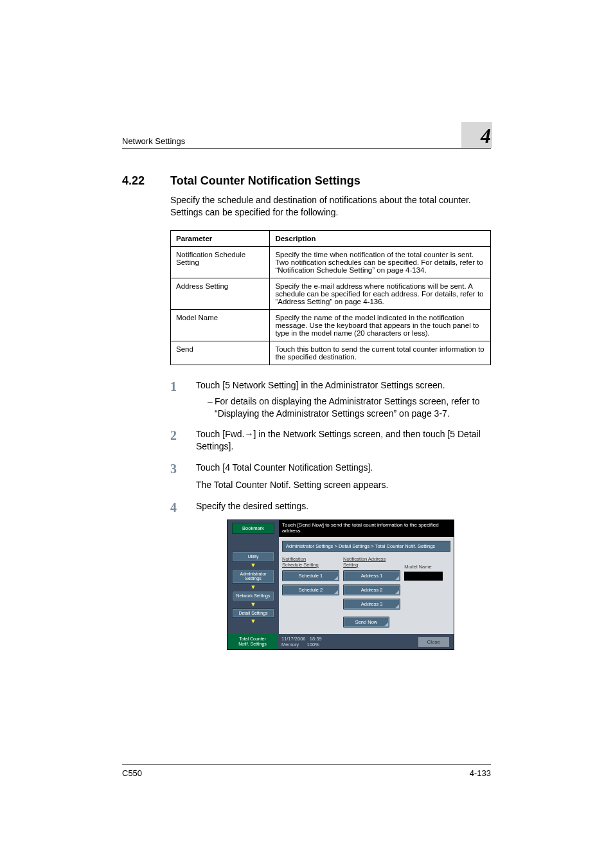  What do you see at coordinates (253, 529) in the screenshot?
I see `bookmark-button: Bookmark` at bounding box center [253, 529].